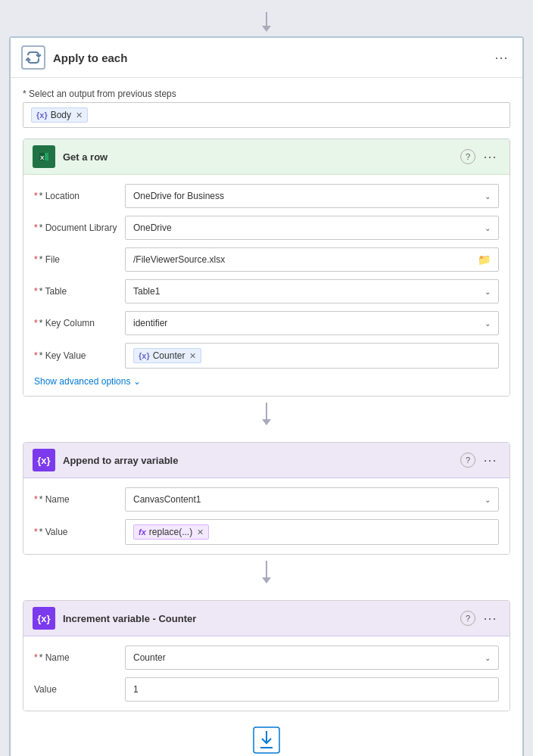 The width and height of the screenshot is (533, 756). What do you see at coordinates (488, 197) in the screenshot?
I see `location-chevron: ⌄` at bounding box center [488, 197].